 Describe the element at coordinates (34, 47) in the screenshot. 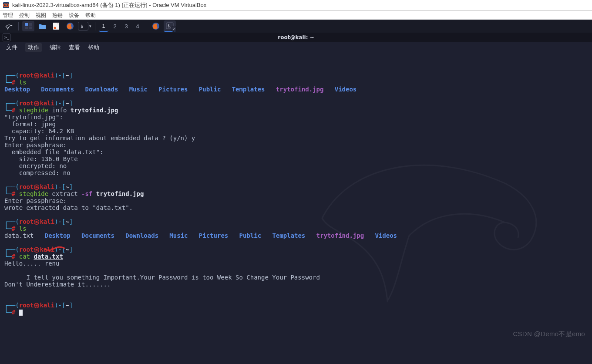

I see `term-menu-actions: 动作` at that location.